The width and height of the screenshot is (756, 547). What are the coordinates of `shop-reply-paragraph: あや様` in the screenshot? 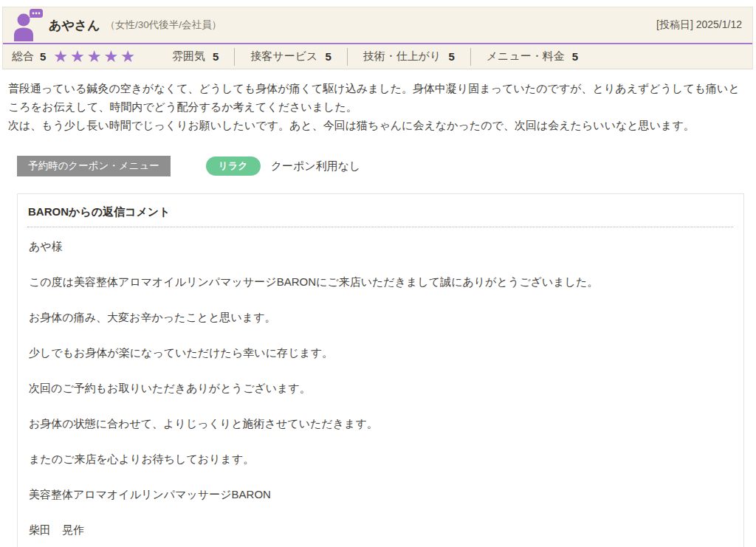 It's located at (381, 247).